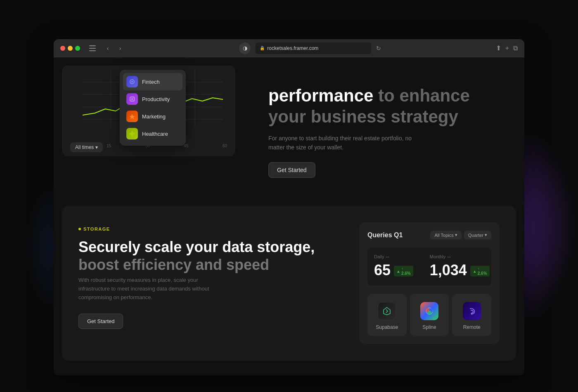 This screenshot has width=578, height=392. I want to click on url-text: rocketsales.framer.com, so click(293, 48).